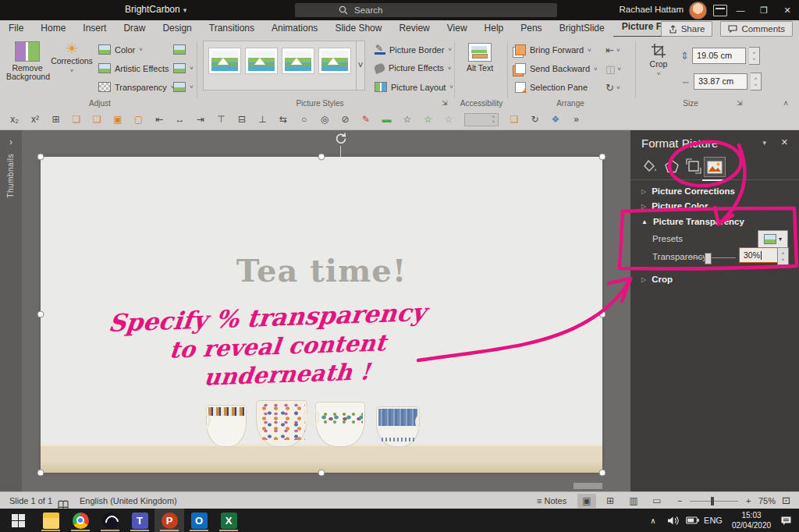 Image resolution: width=799 pixels, height=532 pixels. Describe the element at coordinates (680, 501) in the screenshot. I see `zoom-out-button: −` at that location.